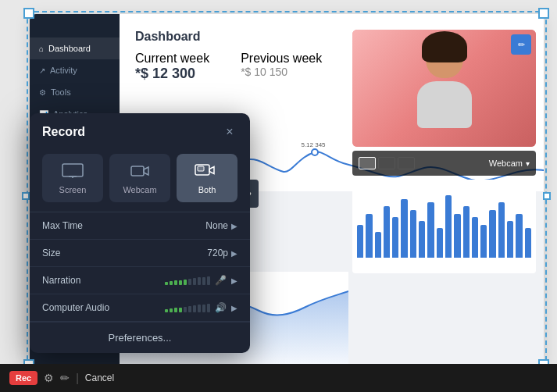 The image size is (557, 392). I want to click on mode-screen-button: Screen, so click(73, 178).